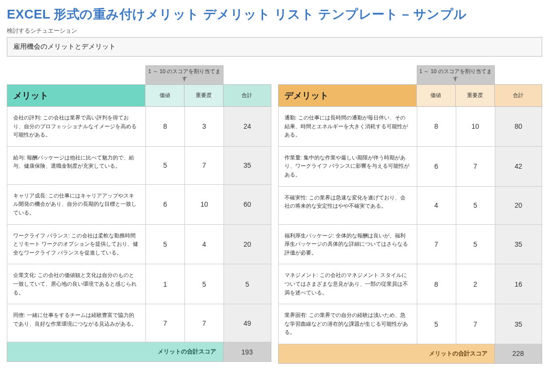 The width and height of the screenshot is (549, 392). Describe the element at coordinates (519, 167) in the screenshot. I see `row-total: 42` at that location.